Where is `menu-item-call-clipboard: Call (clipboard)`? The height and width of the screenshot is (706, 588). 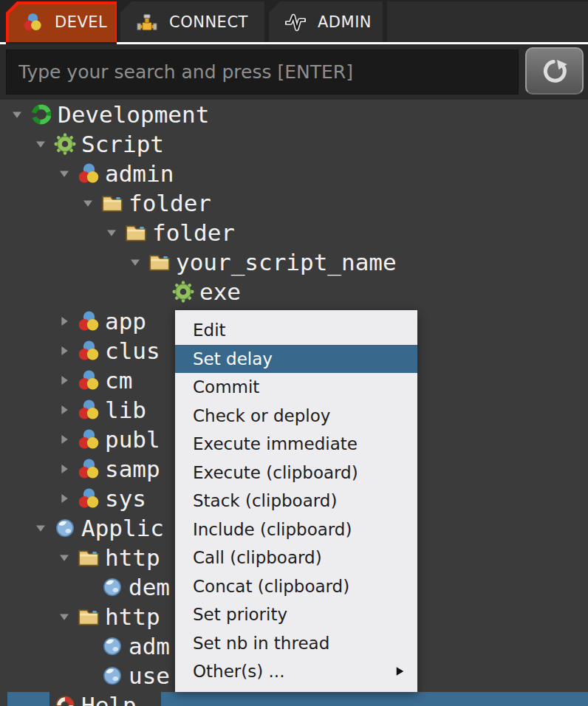 menu-item-call-clipboard: Call (clipboard) is located at coordinates (296, 558).